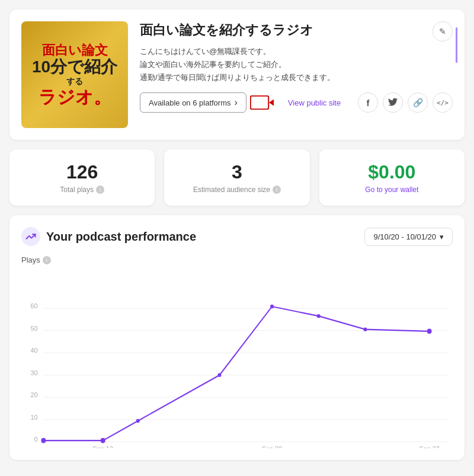  What do you see at coordinates (405, 103) in the screenshot?
I see `social-icons: f 🔗 </>` at bounding box center [405, 103].